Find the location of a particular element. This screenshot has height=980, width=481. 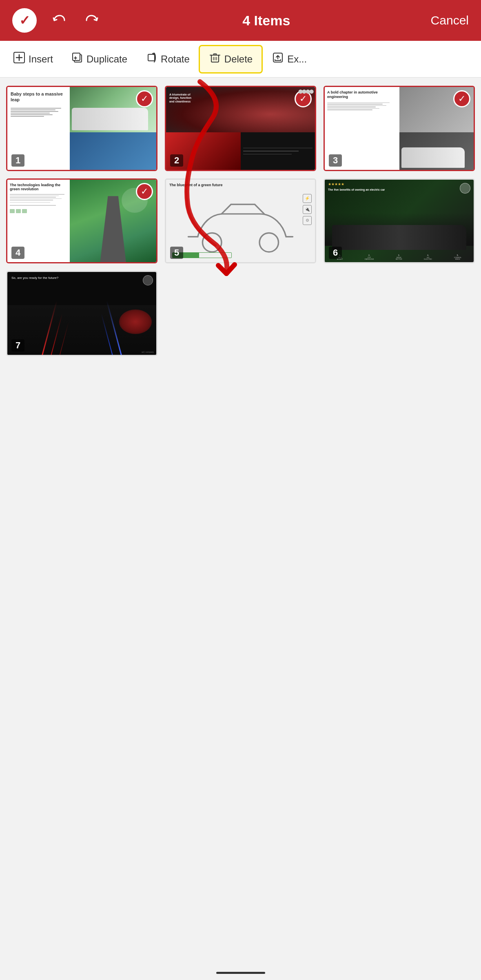

slide-item-4: The technologies leading the green revol… is located at coordinates (82, 221).